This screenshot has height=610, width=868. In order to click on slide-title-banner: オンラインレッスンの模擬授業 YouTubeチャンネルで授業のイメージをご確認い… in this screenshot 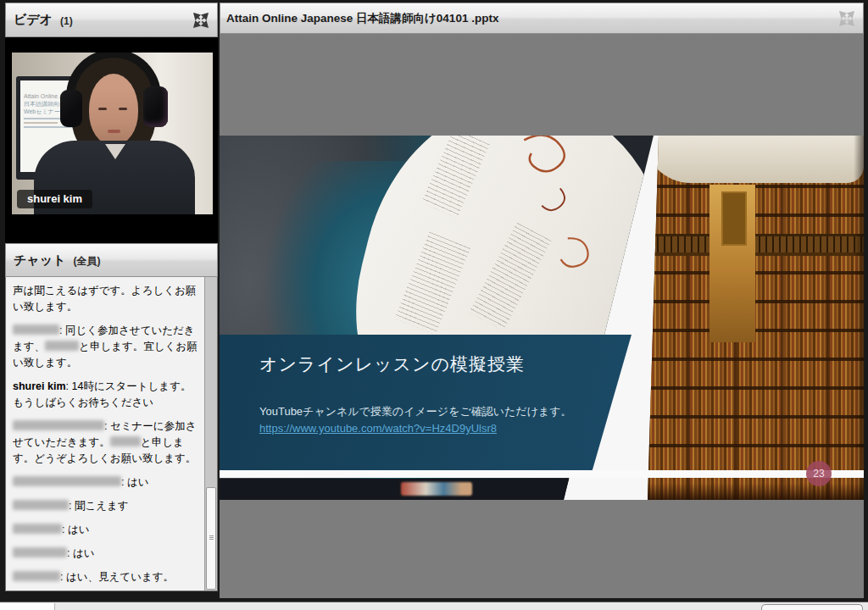, I will do `click(426, 402)`.